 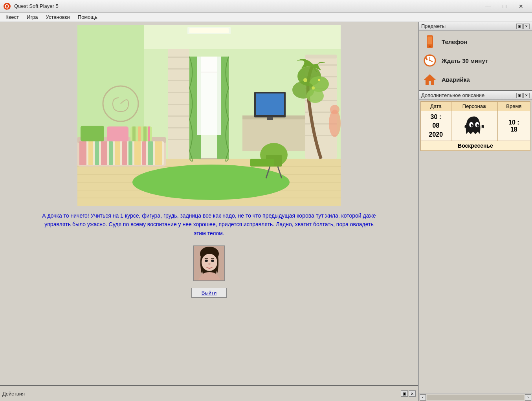 I want to click on item-clock: Ждать 30 минут, so click(x=475, y=60).